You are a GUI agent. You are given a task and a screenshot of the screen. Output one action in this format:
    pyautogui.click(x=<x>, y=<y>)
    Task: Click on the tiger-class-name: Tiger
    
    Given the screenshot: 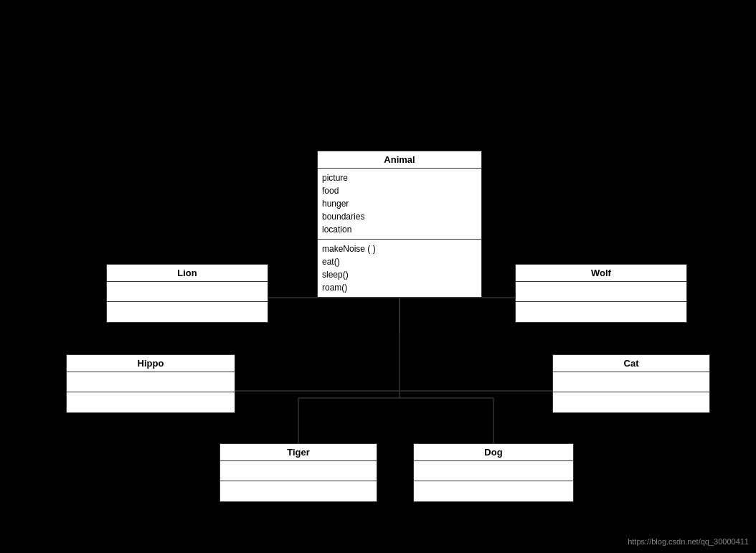 What is the action you would take?
    pyautogui.click(x=298, y=453)
    